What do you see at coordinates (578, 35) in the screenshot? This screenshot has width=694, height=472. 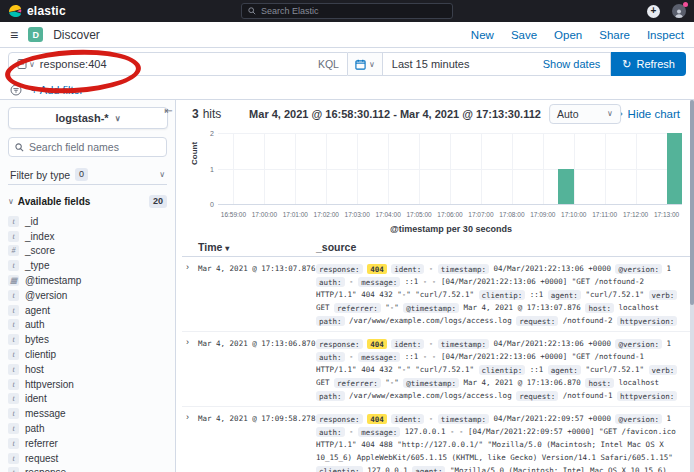 I see `nav-actions: New Save Open Share Inspect` at bounding box center [578, 35].